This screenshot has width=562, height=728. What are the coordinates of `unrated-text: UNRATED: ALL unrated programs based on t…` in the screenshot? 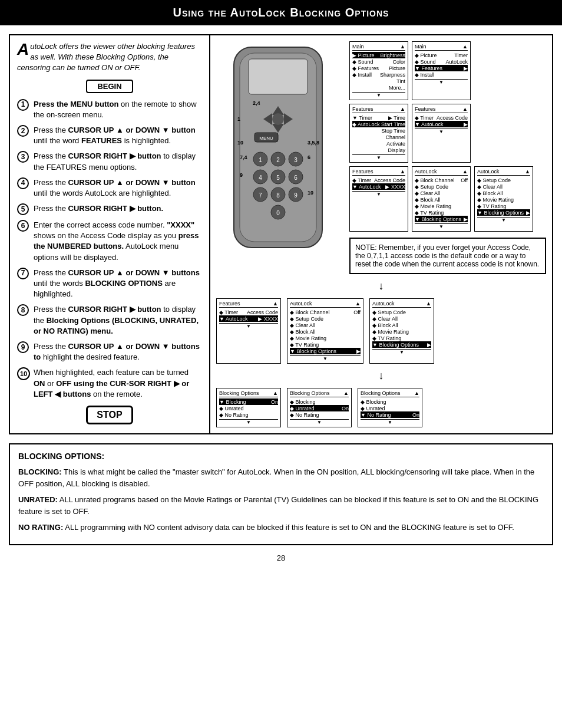 It's located at (281, 506).